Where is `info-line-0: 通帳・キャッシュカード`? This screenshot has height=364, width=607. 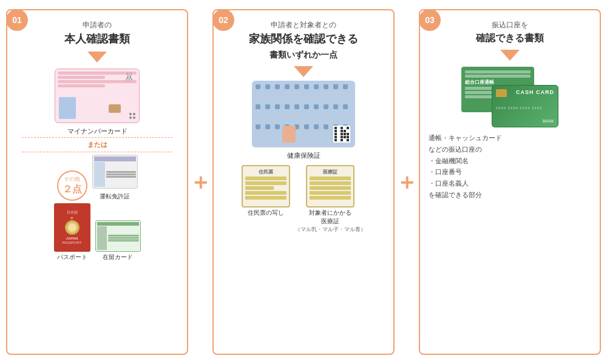
info-line-0: 通帳・キャッシュカード is located at coordinates (465, 138).